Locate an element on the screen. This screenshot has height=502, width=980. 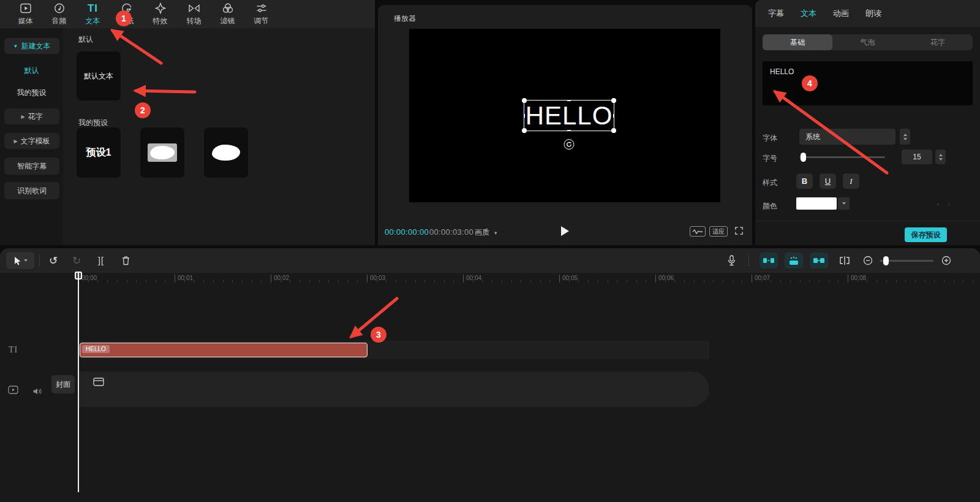
font-spinner is located at coordinates (905, 137).